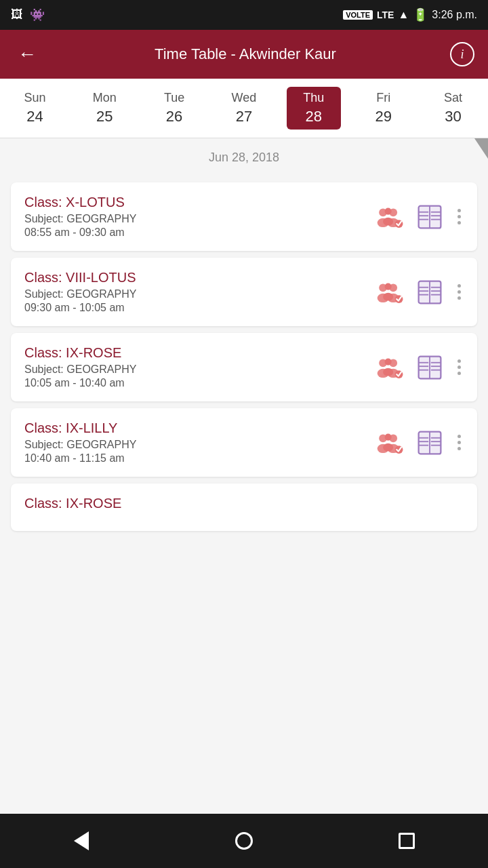 Image resolution: width=488 pixels, height=868 pixels. What do you see at coordinates (35, 108) in the screenshot?
I see `day-item-sun: Sun 24` at bounding box center [35, 108].